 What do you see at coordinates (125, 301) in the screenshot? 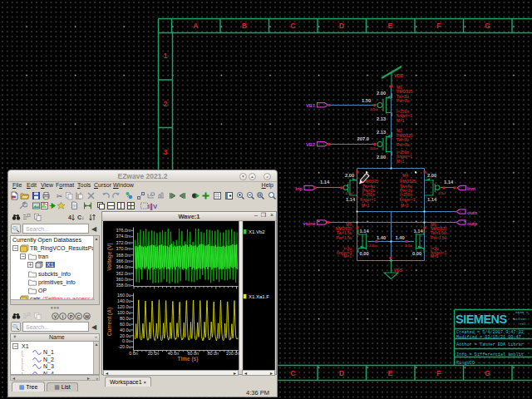
I see `svg-text: 140.0u` at bounding box center [125, 301].